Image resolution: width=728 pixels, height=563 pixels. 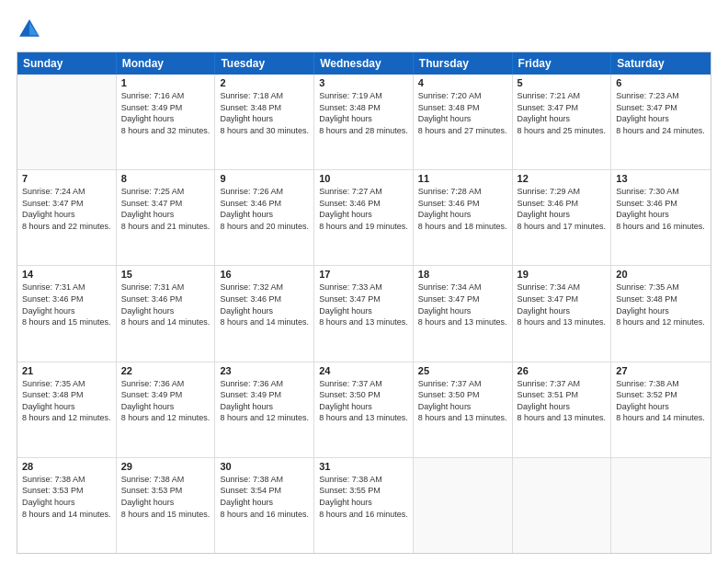 I want to click on day-number: 11, so click(x=463, y=178).